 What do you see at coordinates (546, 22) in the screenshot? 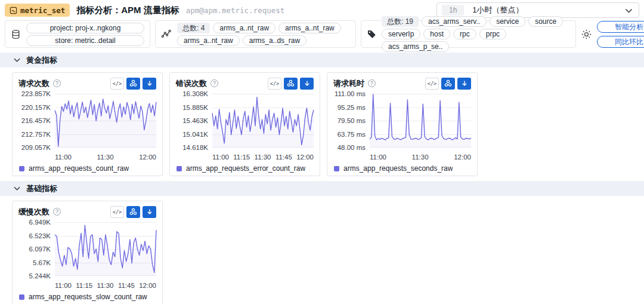
I see `label-tag: source` at bounding box center [546, 22].